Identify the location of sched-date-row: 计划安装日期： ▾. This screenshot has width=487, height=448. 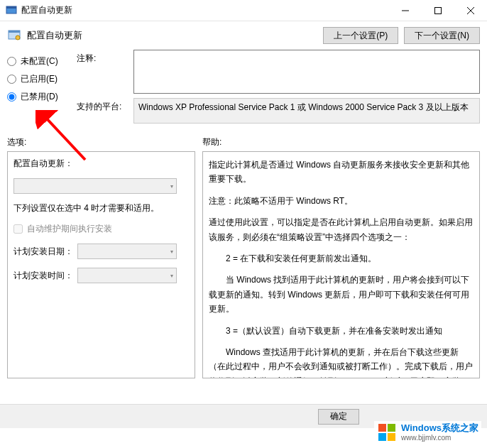
(101, 251).